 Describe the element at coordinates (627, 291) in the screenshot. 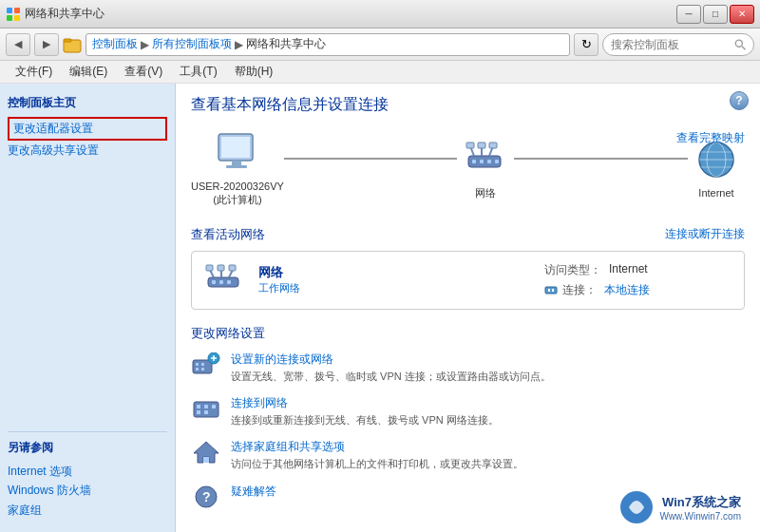

I see `prop-value-connect: 本地连接` at that location.